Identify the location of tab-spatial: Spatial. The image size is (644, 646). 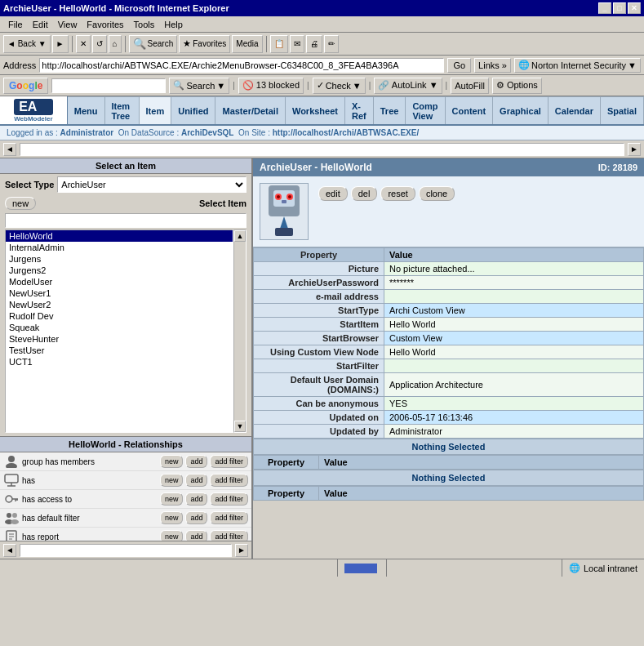
(622, 110).